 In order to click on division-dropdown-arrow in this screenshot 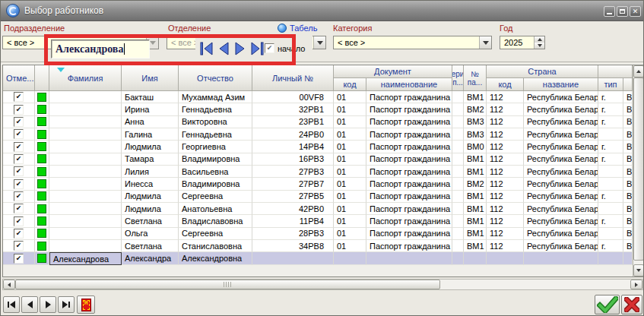, I will do `click(319, 43)`.